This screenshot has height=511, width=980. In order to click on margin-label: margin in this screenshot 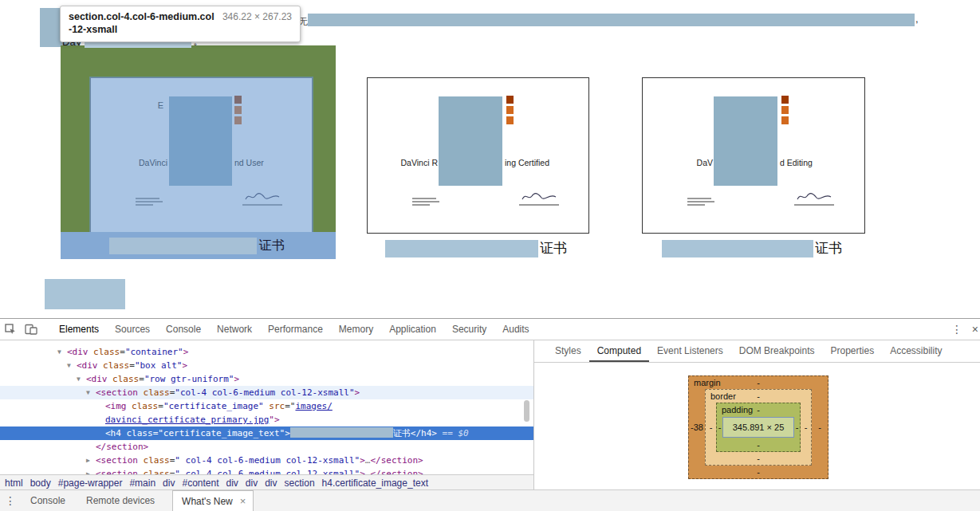, I will do `click(707, 383)`.